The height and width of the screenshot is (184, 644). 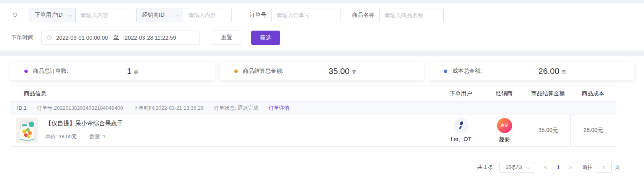 I want to click on buyer-id-filter-group: 下单用户ID, so click(x=76, y=15).